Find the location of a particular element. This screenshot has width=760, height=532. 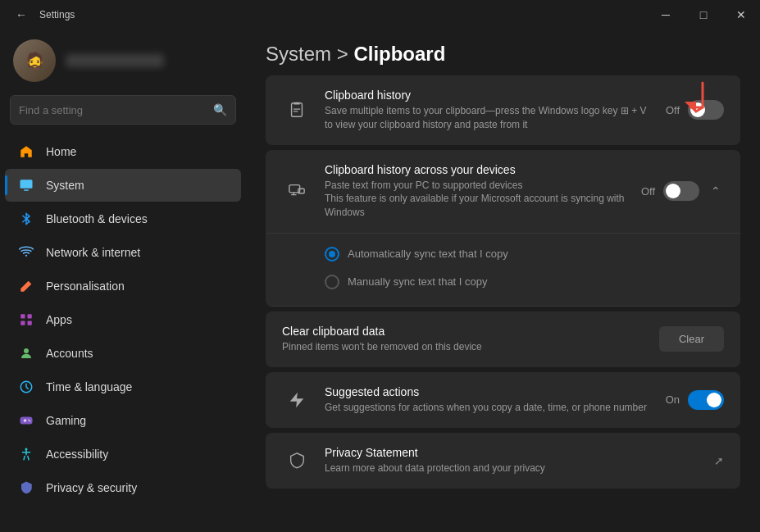

clipboard-history-row: Clipboard history Save multiple items to… is located at coordinates (503, 110).